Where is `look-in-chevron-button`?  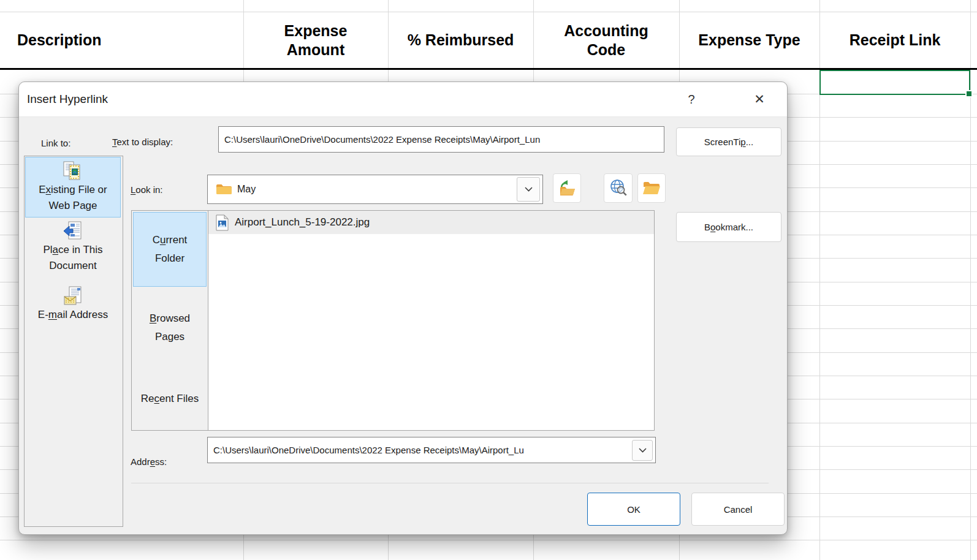 look-in-chevron-button is located at coordinates (528, 189).